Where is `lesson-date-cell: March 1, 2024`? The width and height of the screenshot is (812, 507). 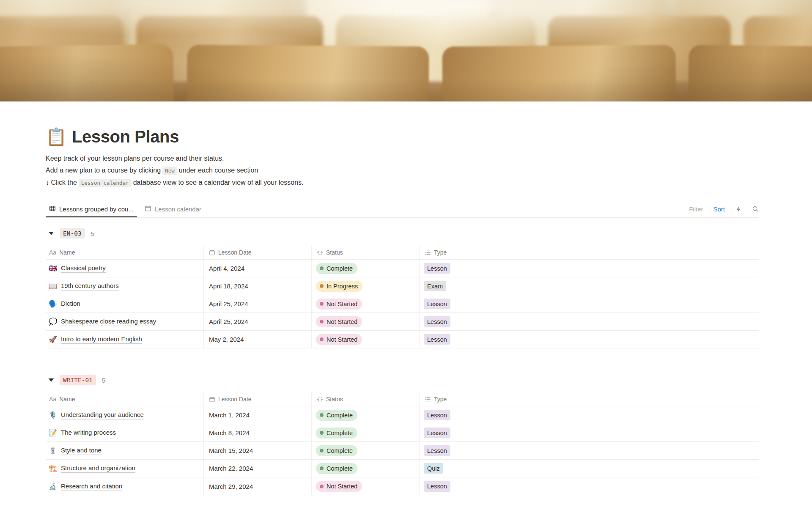 lesson-date-cell: March 1, 2024 is located at coordinates (258, 415).